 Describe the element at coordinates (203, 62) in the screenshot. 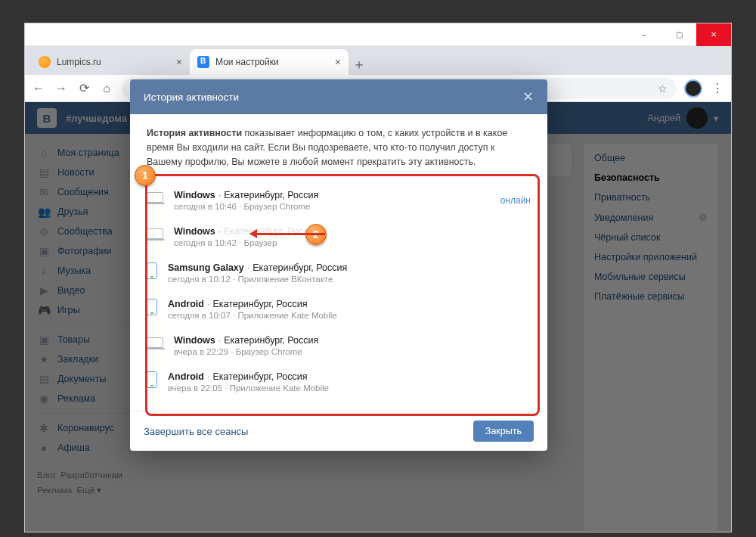

I see `favicon-vk` at that location.